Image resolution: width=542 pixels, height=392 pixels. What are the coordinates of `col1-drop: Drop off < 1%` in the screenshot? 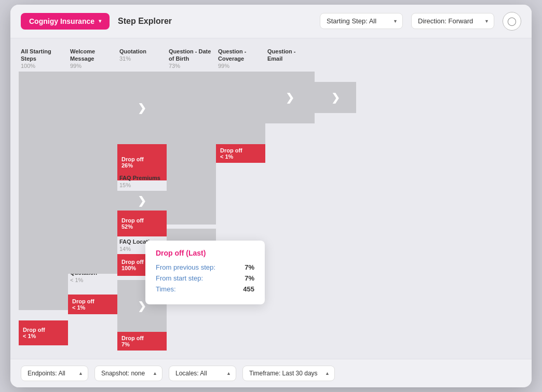 It's located at (92, 304).